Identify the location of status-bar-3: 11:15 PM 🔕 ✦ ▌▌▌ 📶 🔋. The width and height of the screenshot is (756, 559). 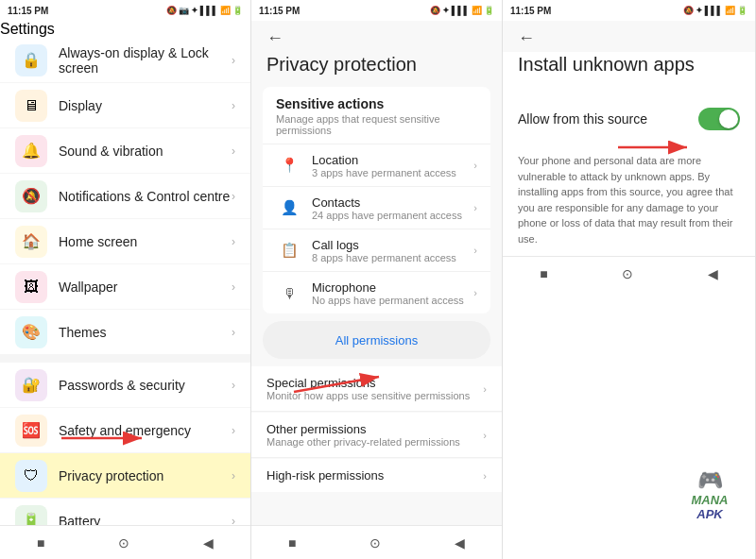
(629, 10).